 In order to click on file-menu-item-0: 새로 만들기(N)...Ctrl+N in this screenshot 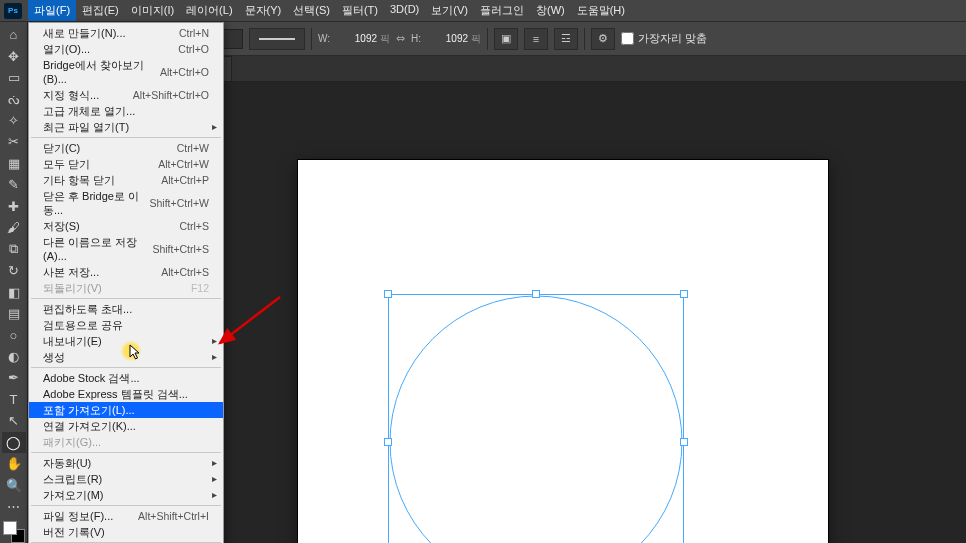, I will do `click(126, 33)`.